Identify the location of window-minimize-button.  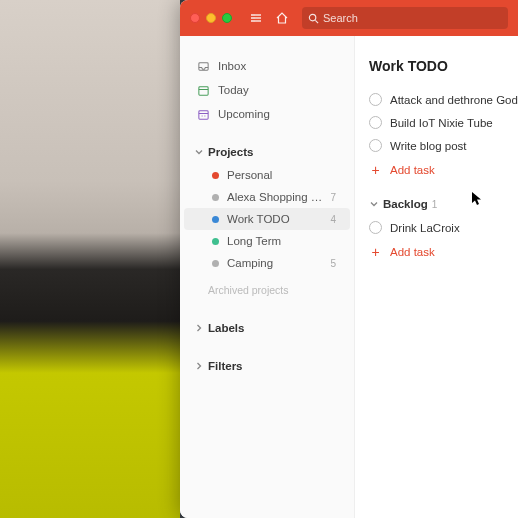
(211, 18).